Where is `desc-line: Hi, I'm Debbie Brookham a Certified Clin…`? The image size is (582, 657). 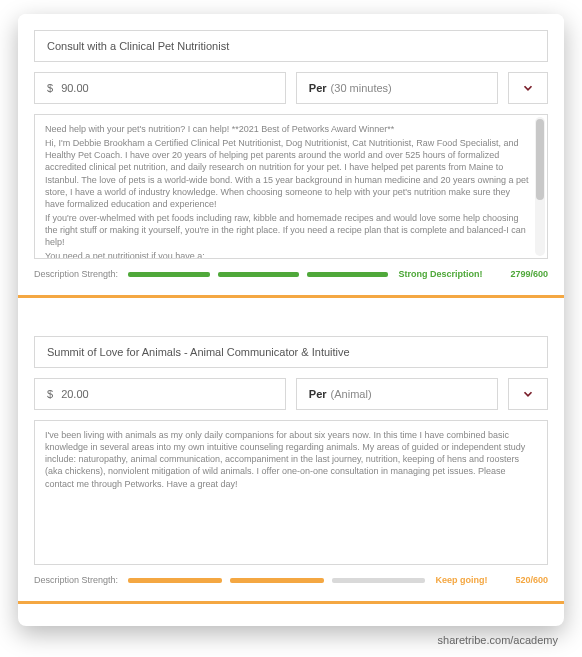 desc-line: Hi, I'm Debbie Brookham a Certified Clin… is located at coordinates (288, 174).